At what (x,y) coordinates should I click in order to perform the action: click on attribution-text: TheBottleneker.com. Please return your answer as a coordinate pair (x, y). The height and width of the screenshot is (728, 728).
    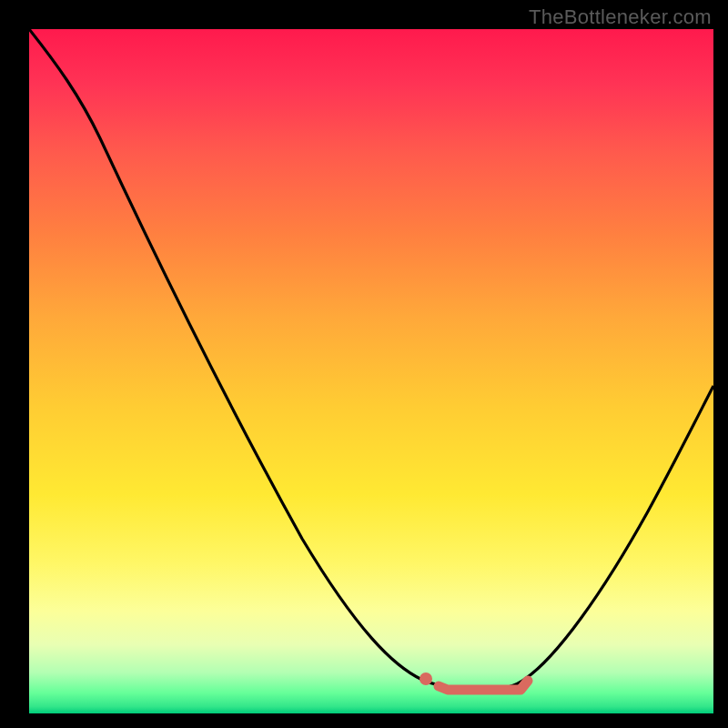
    Looking at the image, I should click on (621, 17).